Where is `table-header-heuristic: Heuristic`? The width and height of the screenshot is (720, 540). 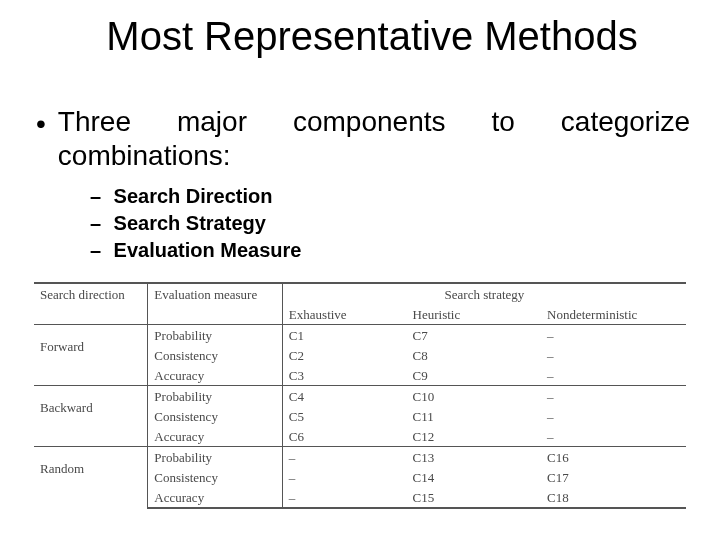 table-header-heuristic: Heuristic is located at coordinates (474, 314).